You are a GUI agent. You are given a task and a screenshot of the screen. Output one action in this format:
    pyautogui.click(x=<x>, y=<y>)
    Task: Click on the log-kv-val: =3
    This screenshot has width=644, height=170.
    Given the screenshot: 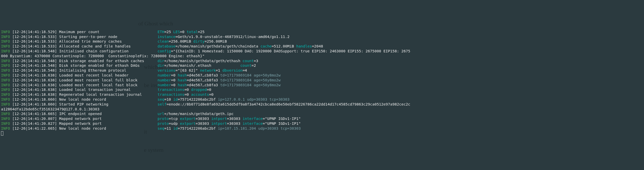 What is the action you would take?
    pyautogui.click(x=256, y=61)
    